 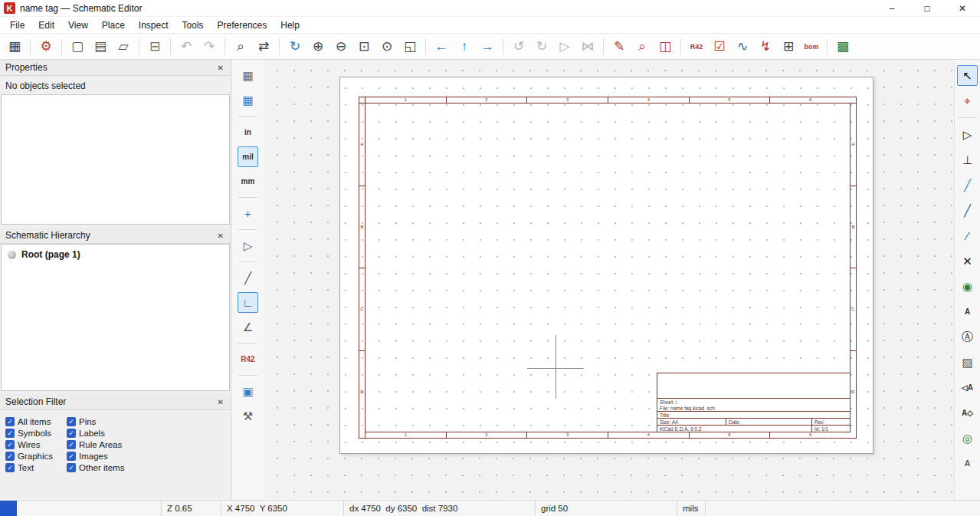 I want to click on text-box-tool: A, so click(x=967, y=463).